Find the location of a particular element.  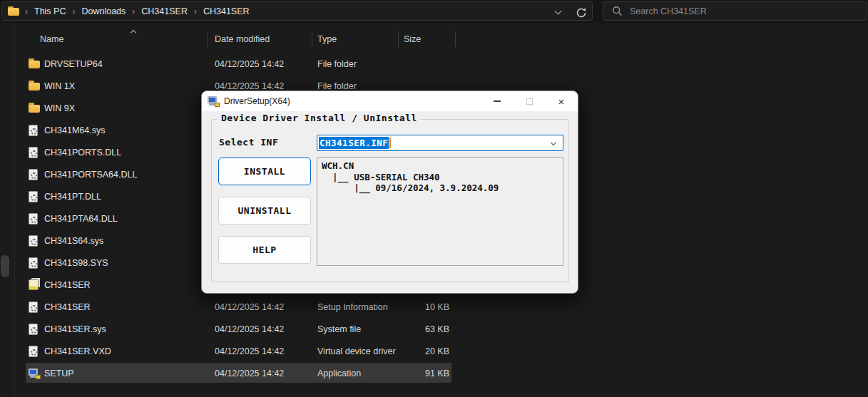

column-header-type: Type is located at coordinates (327, 39).